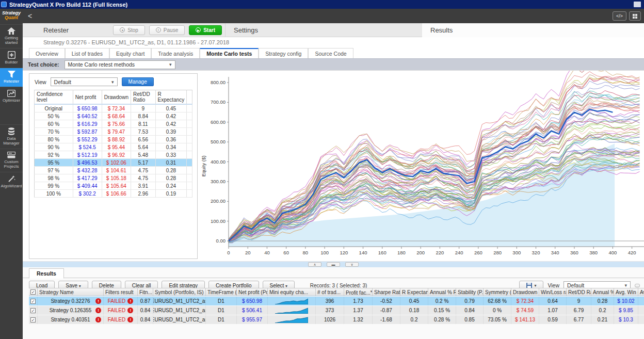 Image resolution: width=644 pixels, height=339 pixels. Describe the element at coordinates (54, 132) in the screenshot. I see `mc-cell-level: 70 %` at that location.